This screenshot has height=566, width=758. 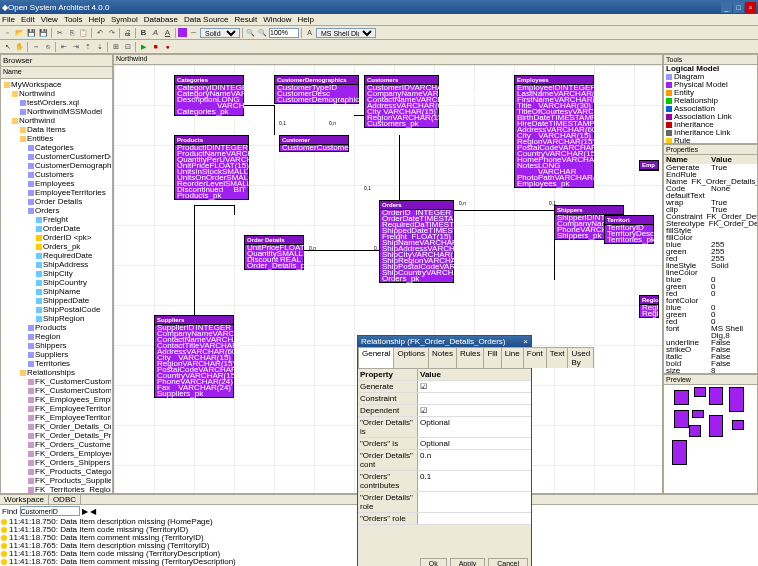 What do you see at coordinates (56, 454) in the screenshot?
I see `tree-node: FK_Orders_Employees` at bounding box center [56, 454].